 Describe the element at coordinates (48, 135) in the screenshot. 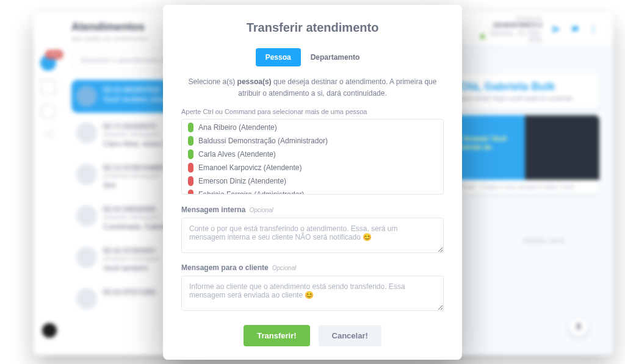

I see `rail-exit-icon` at that location.